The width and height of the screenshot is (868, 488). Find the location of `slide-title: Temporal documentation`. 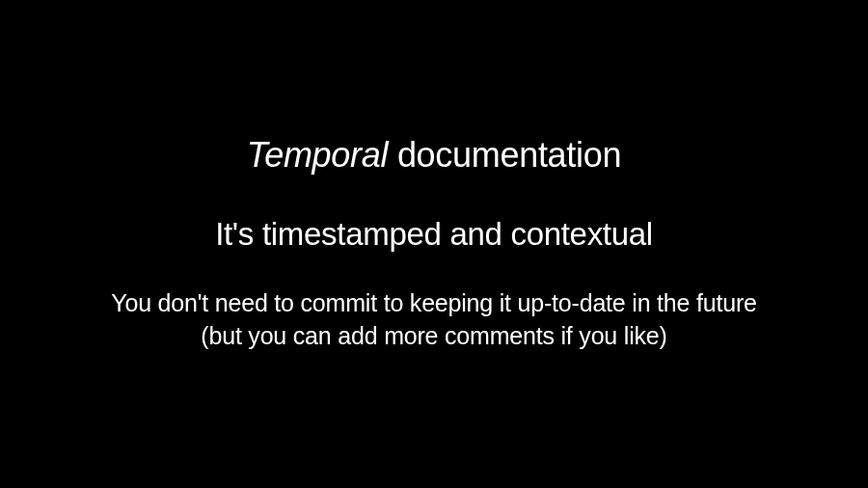

slide-title: Temporal documentation is located at coordinates (434, 155).